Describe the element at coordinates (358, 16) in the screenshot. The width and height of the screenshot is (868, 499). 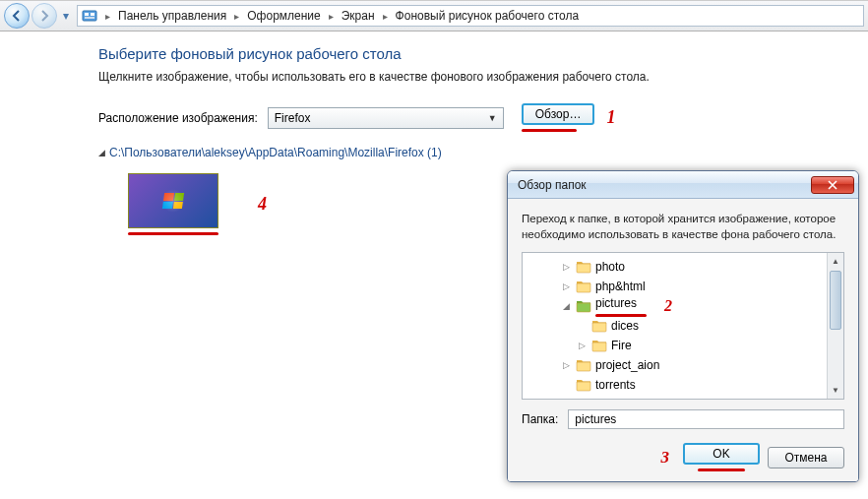
I see `breadcrumb-item: Экран` at that location.